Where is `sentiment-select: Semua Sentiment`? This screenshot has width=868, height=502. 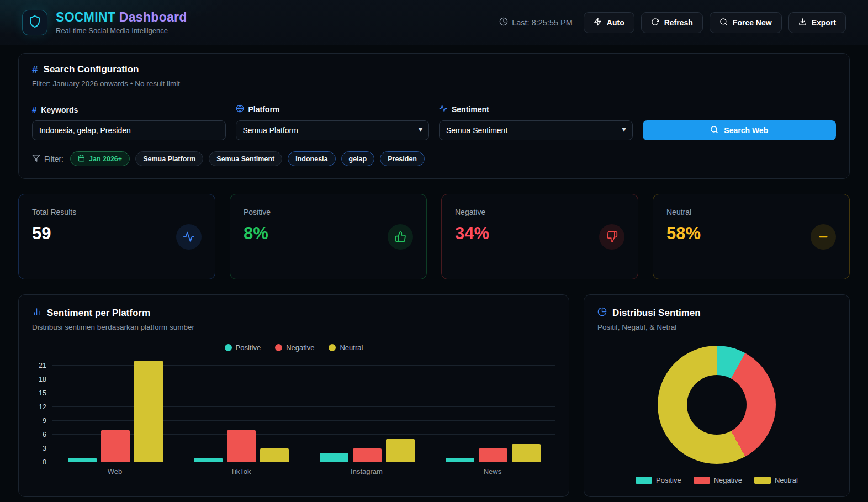 sentiment-select: Semua Sentiment is located at coordinates (536, 130).